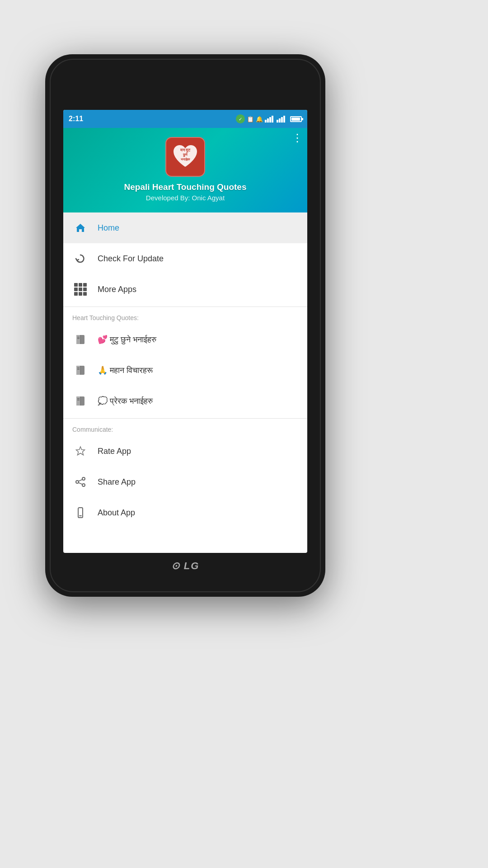 The image size is (488, 868). I want to click on menu-item-mahan-quotes: 🙏 महान विचारहरू, so click(185, 370).